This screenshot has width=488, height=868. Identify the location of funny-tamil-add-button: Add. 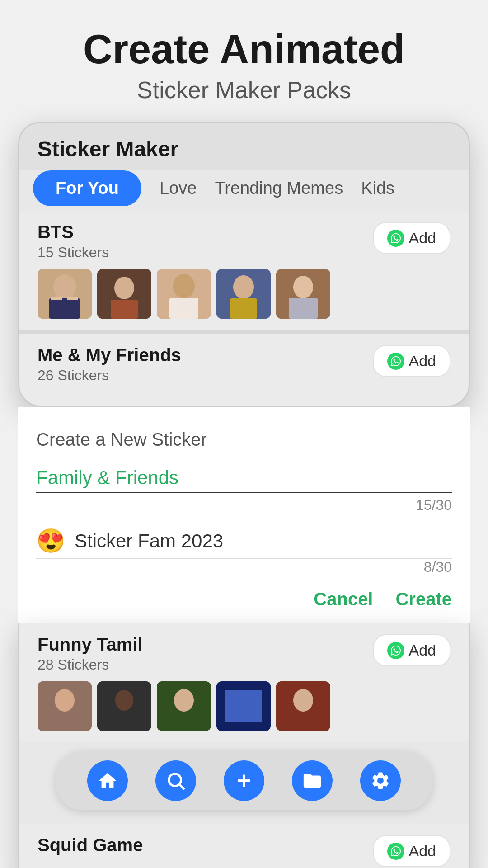
(412, 650).